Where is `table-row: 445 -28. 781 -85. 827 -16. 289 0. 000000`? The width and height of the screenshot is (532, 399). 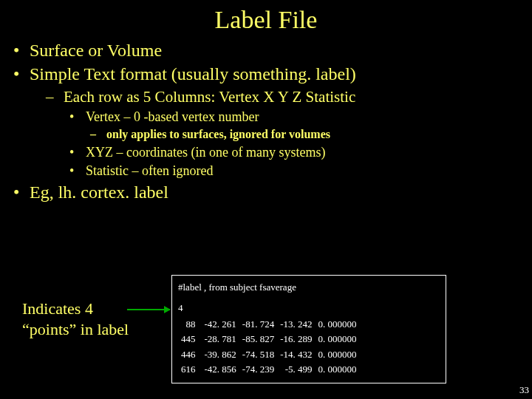
table-row: 445 -28. 781 -85. 827 -16. 289 0. 000000 is located at coordinates (269, 339).